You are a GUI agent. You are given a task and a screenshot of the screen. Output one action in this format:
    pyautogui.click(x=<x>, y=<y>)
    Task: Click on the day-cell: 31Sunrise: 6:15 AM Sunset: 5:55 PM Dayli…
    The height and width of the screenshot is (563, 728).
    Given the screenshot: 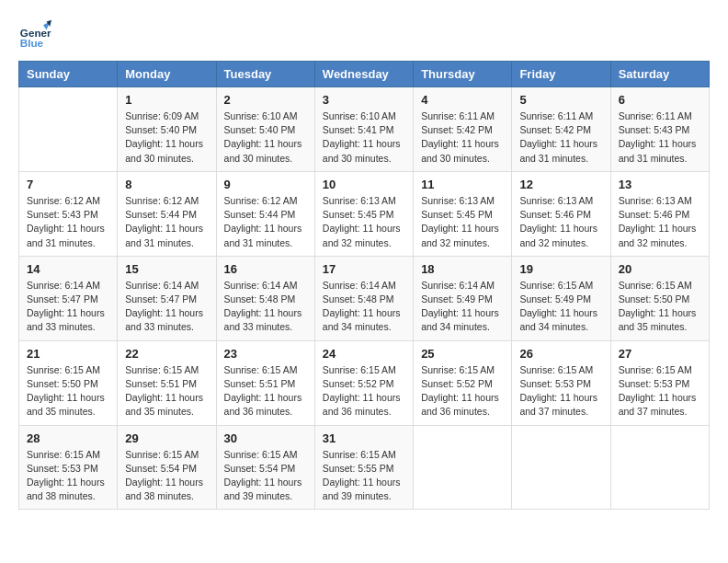 What is the action you would take?
    pyautogui.click(x=364, y=467)
    